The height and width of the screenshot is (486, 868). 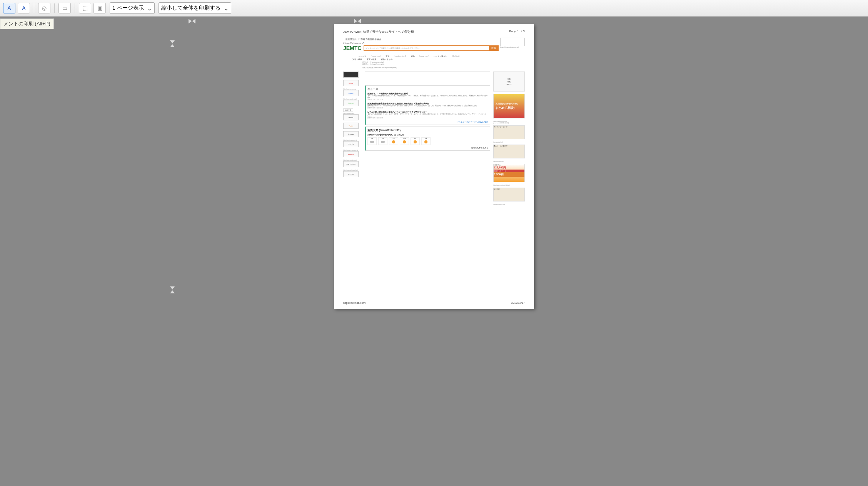 I want to click on nav-shop: 買物, so click(x=413, y=56).